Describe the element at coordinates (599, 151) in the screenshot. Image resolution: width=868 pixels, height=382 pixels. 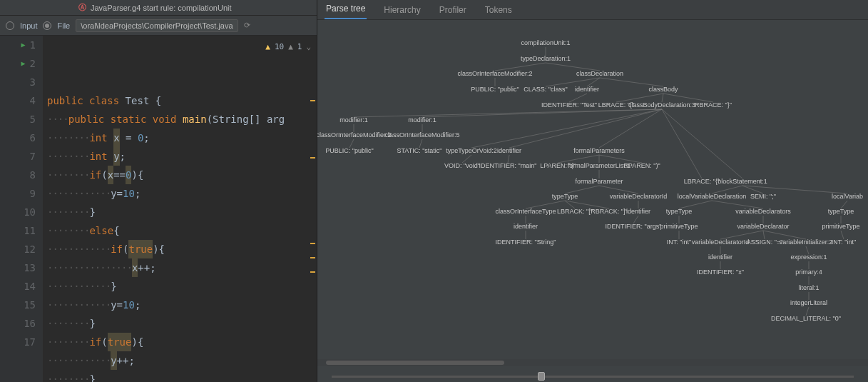
I see `tree-node: formalParameters` at that location.